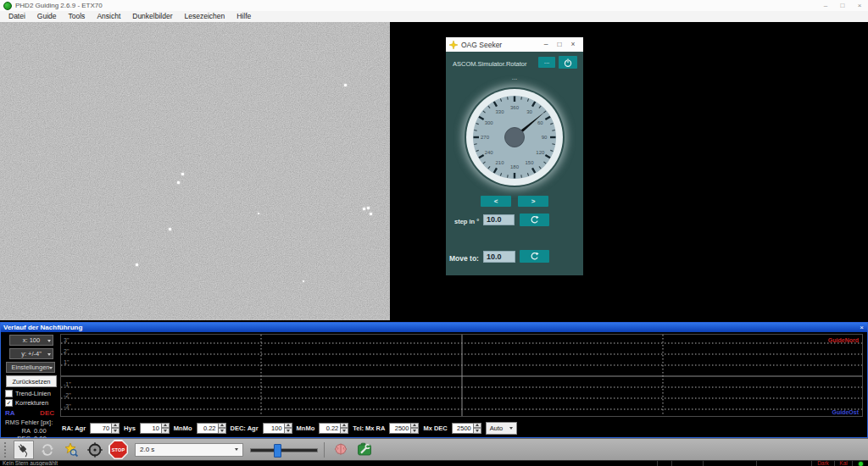 The height and width of the screenshot is (466, 868). I want to click on window-title: PHD2 Guiding 2.6.9 - ETX70, so click(416, 5).